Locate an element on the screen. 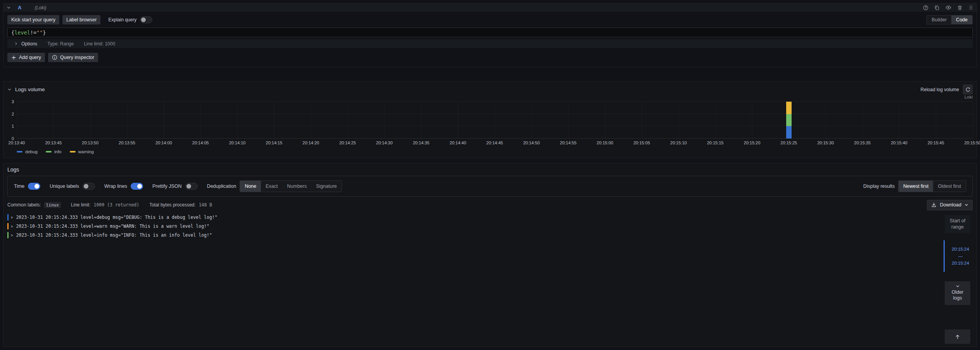 The height and width of the screenshot is (350, 980). kick-start-query-button: Kick start your query is located at coordinates (33, 20).